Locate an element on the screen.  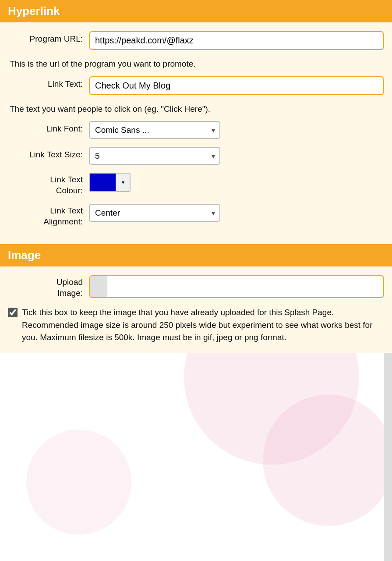
color-dropdown-button: ▾ is located at coordinates (123, 182).